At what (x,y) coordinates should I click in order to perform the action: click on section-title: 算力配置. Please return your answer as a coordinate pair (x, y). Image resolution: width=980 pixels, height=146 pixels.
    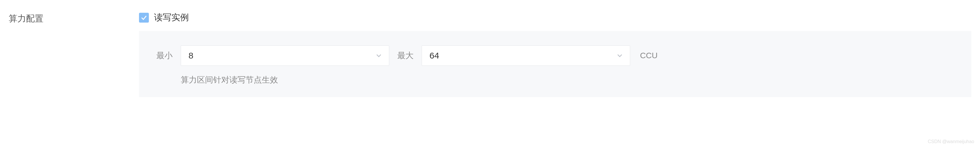
    Looking at the image, I should click on (74, 54).